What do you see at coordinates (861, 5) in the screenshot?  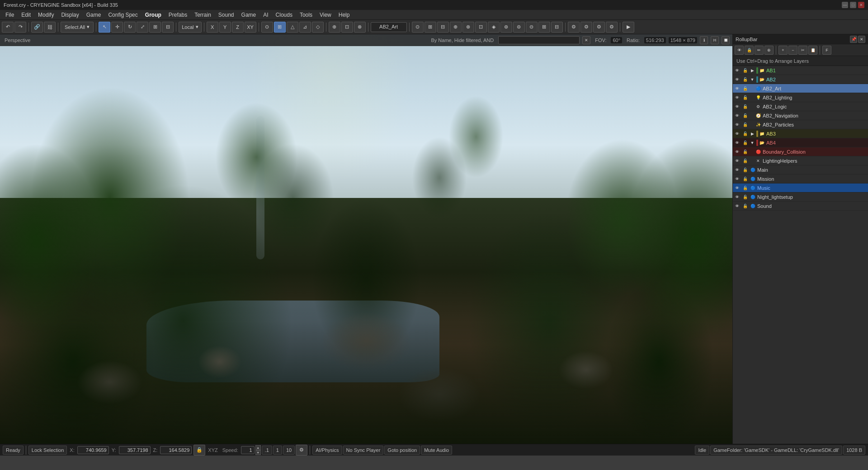 I see `close-button: ✕` at bounding box center [861, 5].